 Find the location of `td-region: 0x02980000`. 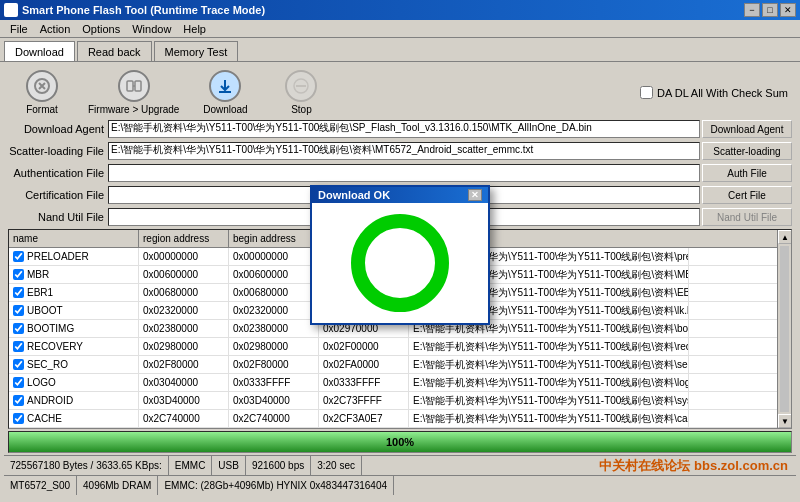

td-region: 0x02980000 is located at coordinates (184, 346).